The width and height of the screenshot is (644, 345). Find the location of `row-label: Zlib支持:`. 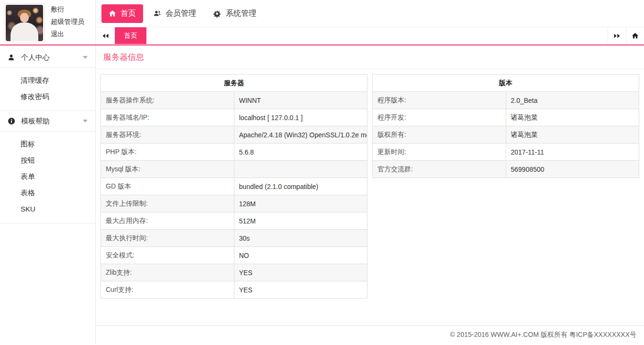

row-label: Zlib支持: is located at coordinates (167, 273).